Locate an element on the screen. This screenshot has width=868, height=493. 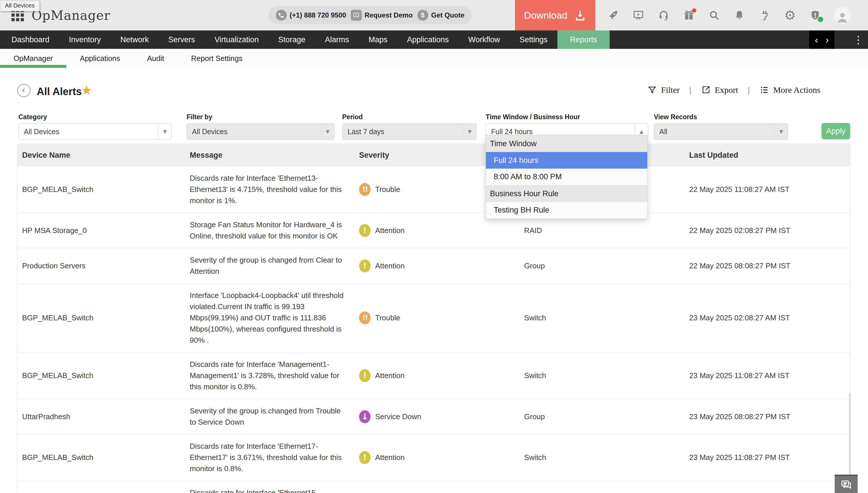
user-avatar is located at coordinates (842, 15).